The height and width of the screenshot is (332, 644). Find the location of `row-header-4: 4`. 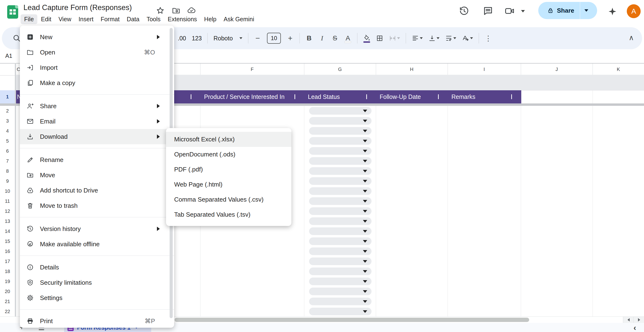

row-header-4: 4 is located at coordinates (8, 131).